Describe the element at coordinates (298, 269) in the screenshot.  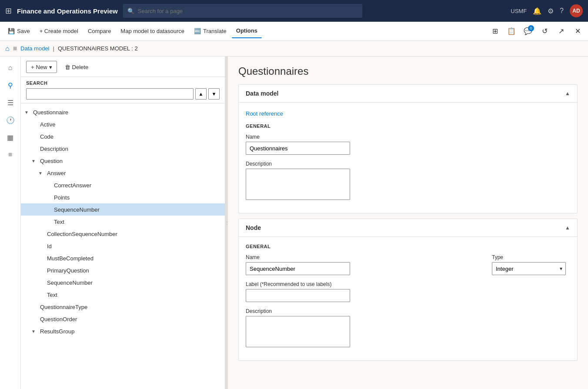
I see `node-name-input` at that location.